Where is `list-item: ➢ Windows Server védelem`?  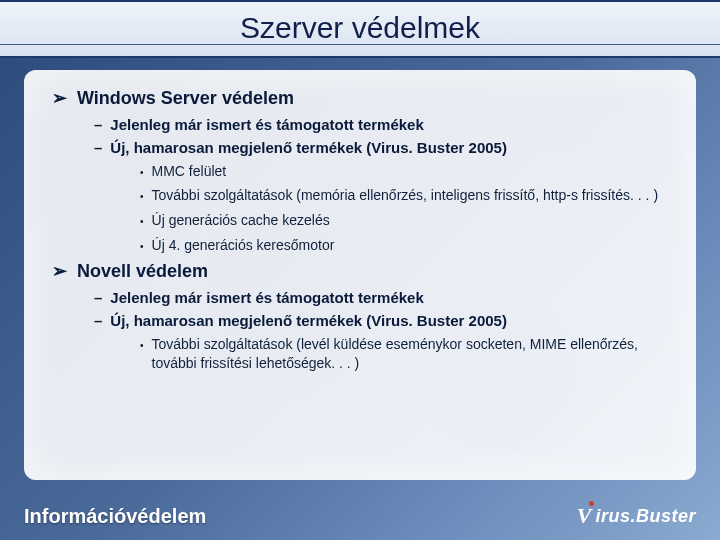 list-item: ➢ Windows Server védelem is located at coordinates (363, 99).